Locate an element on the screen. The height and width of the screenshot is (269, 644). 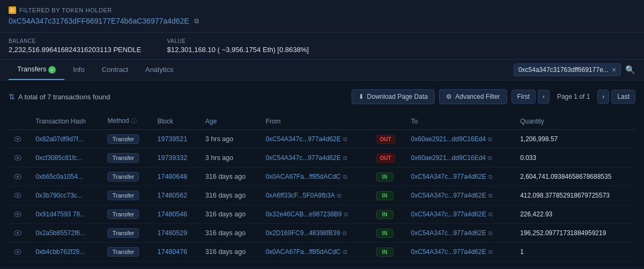
method-badge: Transfer is located at coordinates (123, 233).